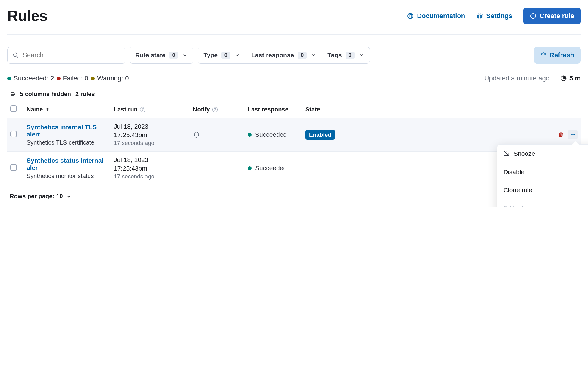  Describe the element at coordinates (174, 55) in the screenshot. I see `filter-rule-state-count: 0` at that location.